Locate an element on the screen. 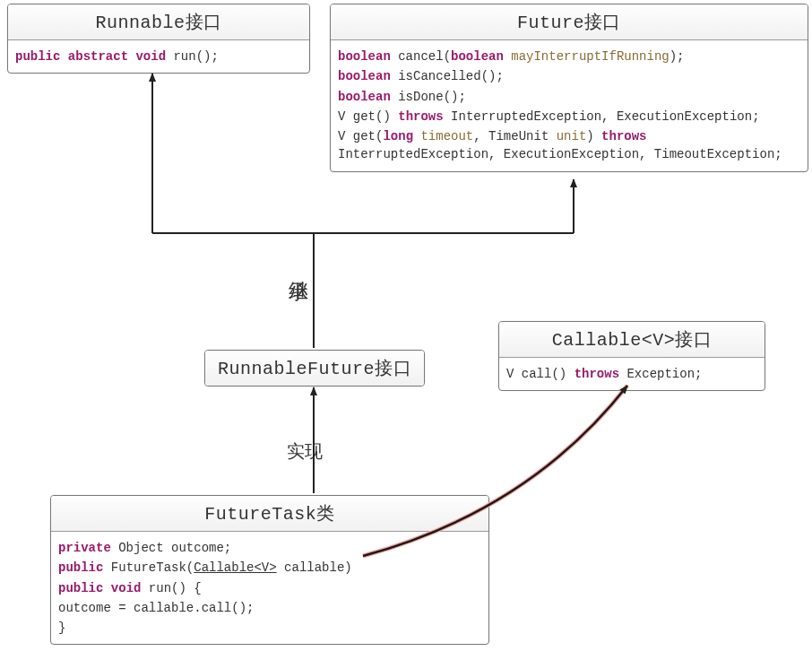  runnablefuture-title: RunnableFuture接口 is located at coordinates (315, 368).